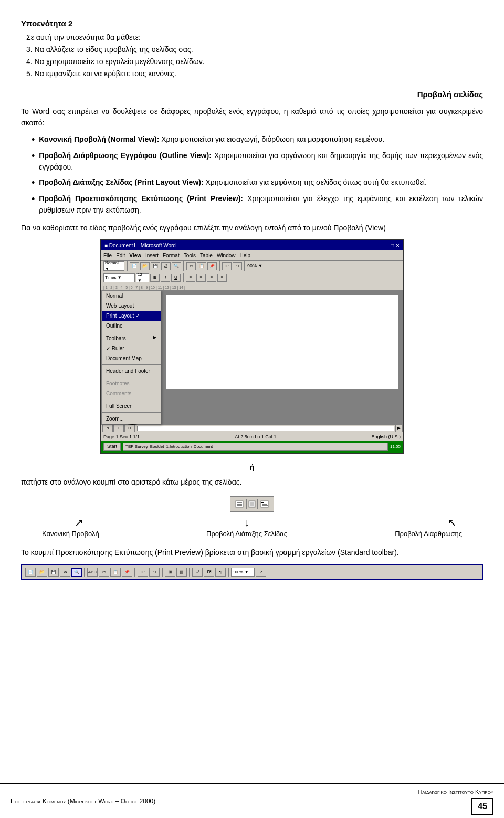 This screenshot has height=818, width=504. I want to click on word-hscrollbar: N L O ▶, so click(252, 428).